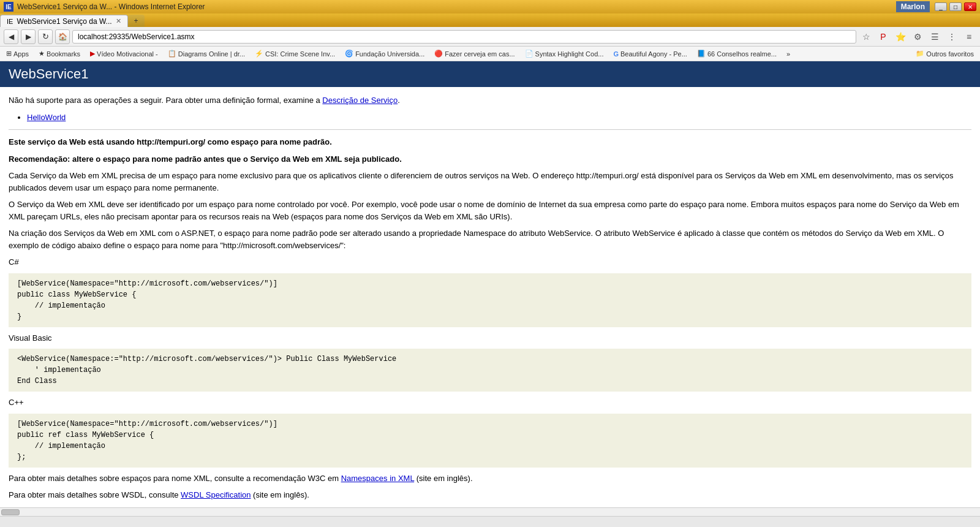 The width and height of the screenshot is (980, 527). I want to click on bm-video: ▶ Vídeo Motivacional -, so click(124, 54).